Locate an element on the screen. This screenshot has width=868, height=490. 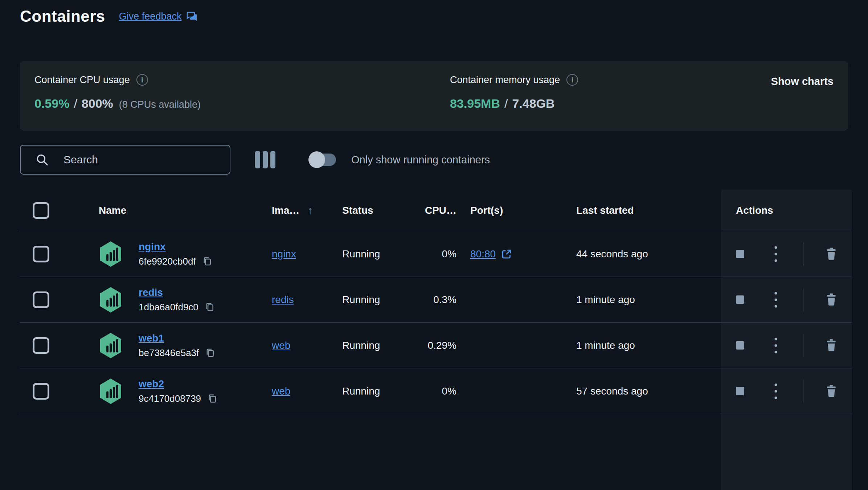
resource-usage-card: Container CPU usage i 0.59% / 800% (8 CP… is located at coordinates (434, 96).